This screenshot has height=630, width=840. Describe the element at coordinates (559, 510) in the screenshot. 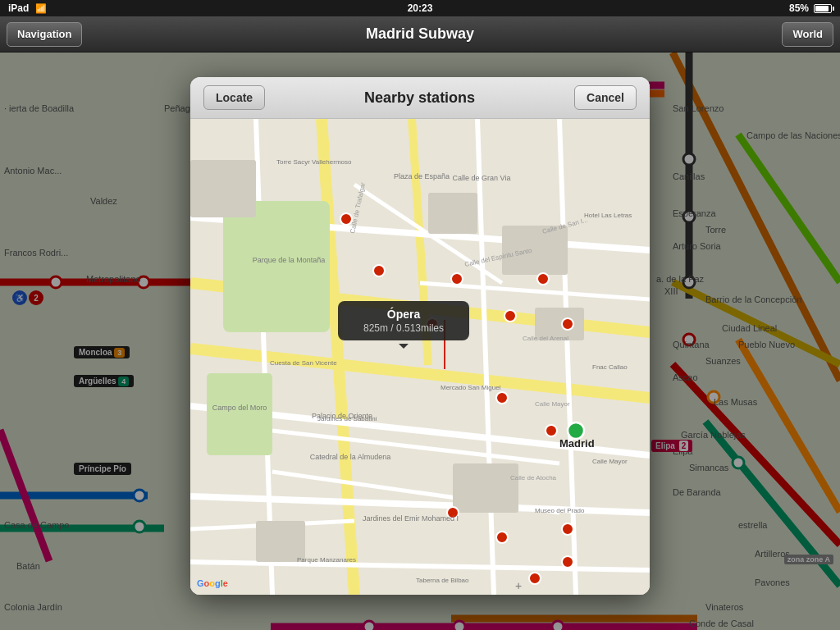

I see `svg-text: Museo del Prado` at that location.